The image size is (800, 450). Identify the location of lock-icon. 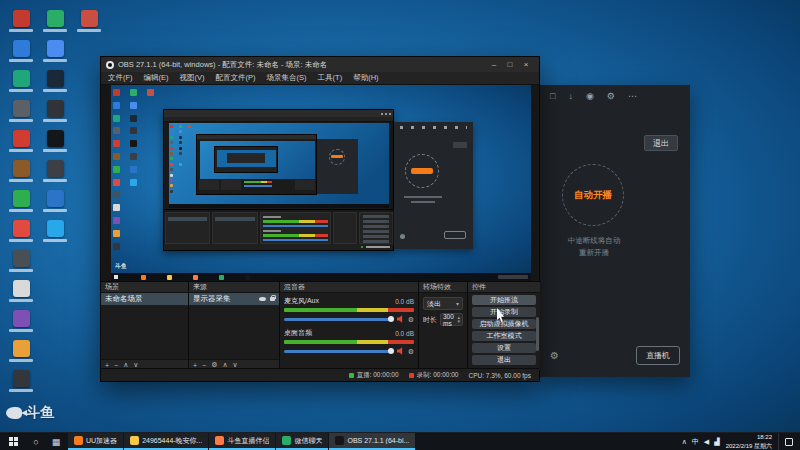
(272, 299).